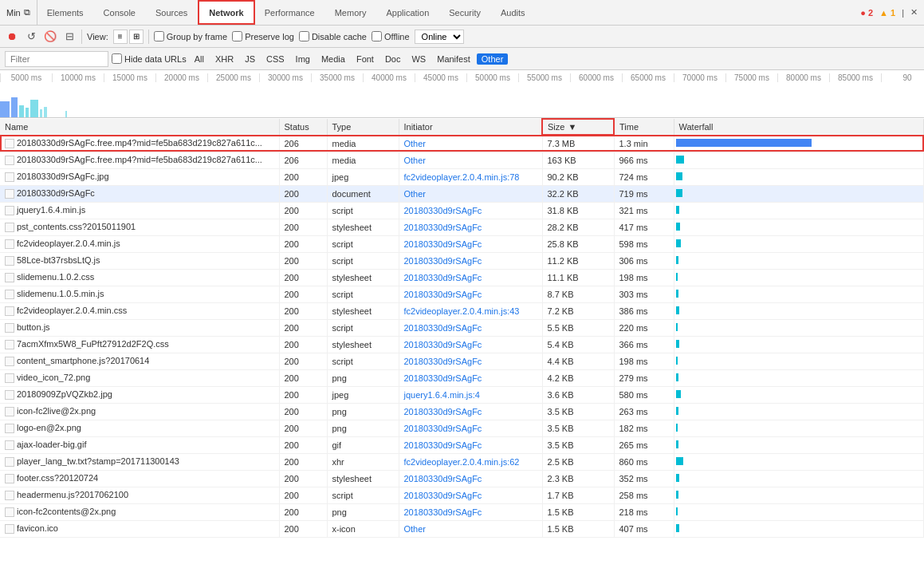  What do you see at coordinates (238, 37) in the screenshot?
I see `preserve-log-checkbox` at bounding box center [238, 37].